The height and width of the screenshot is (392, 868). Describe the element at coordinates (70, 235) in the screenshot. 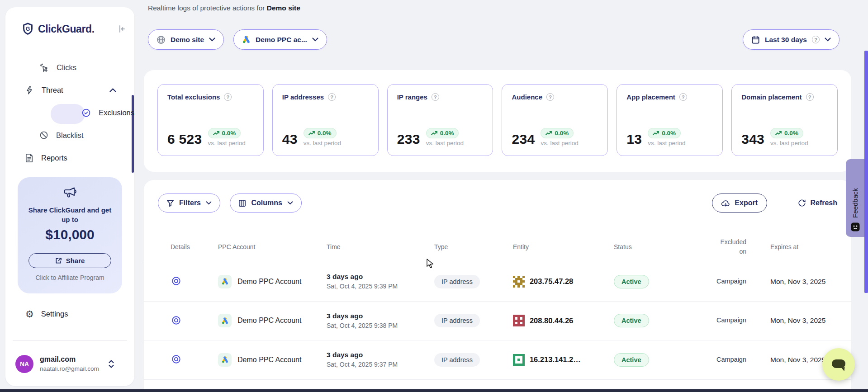

I see `affiliate-promo-card: Share ClickGuard and get up to $10,000 S…` at that location.